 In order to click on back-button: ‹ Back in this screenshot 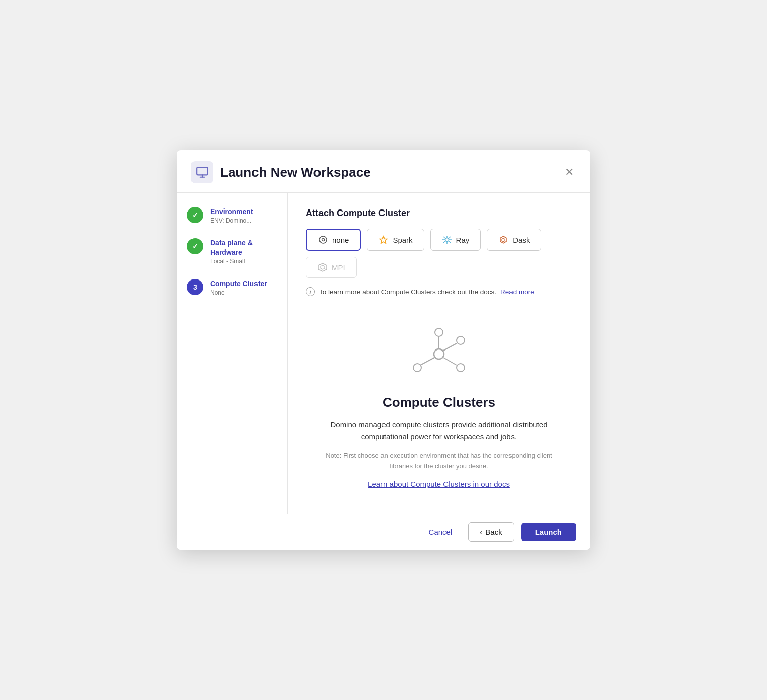, I will do `click(491, 532)`.